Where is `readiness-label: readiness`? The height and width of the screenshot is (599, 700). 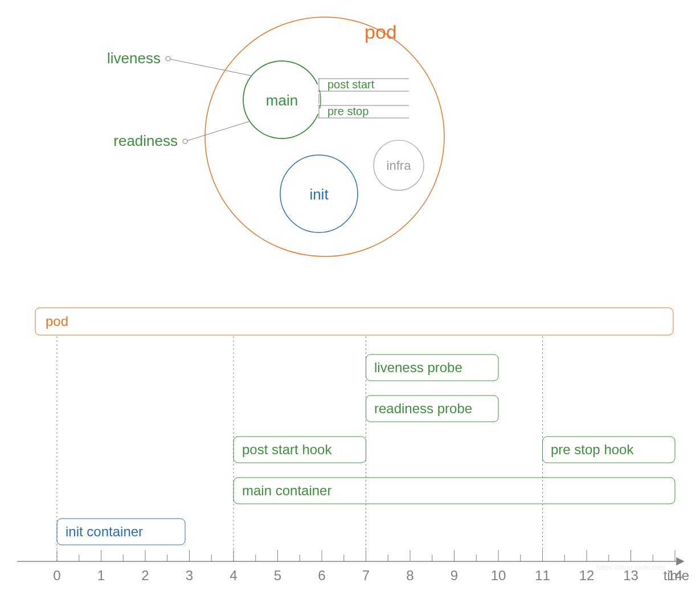 readiness-label: readiness is located at coordinates (146, 141).